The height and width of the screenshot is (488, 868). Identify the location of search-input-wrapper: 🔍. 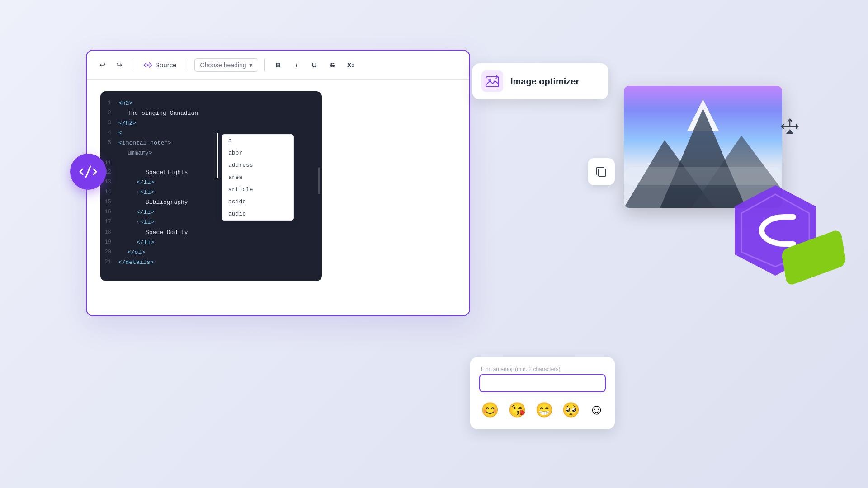
(542, 383).